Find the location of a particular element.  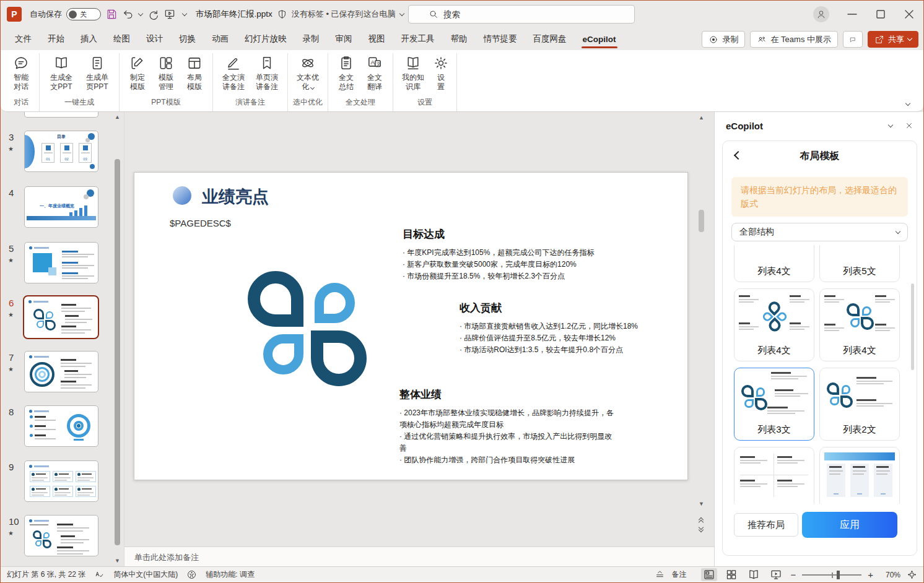

ribbon-button-文本优化: 文本优化 is located at coordinates (308, 73).